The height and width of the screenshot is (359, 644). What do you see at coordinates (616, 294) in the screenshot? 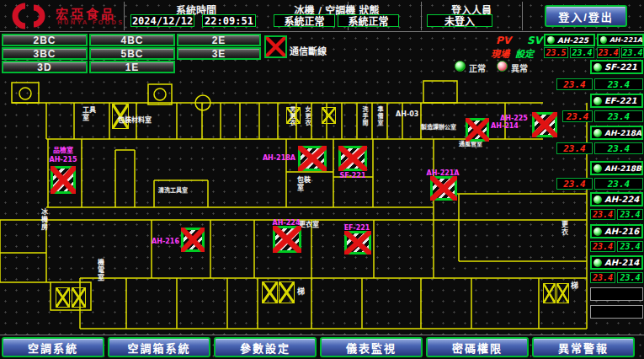
I see `empty-slot-box` at bounding box center [616, 294].